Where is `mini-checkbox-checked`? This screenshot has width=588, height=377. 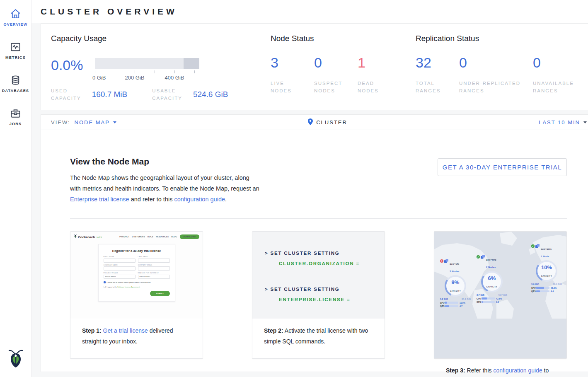 mini-checkbox-checked is located at coordinates (104, 283).